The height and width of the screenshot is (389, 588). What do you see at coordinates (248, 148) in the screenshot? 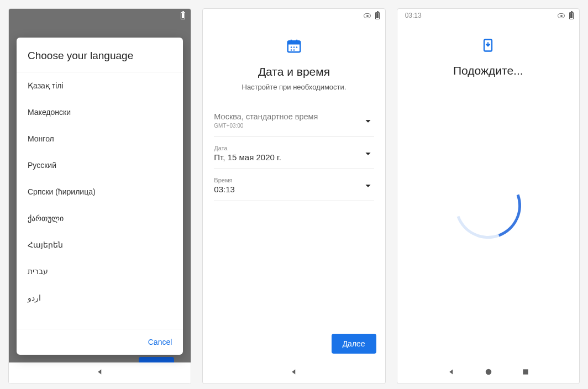
I see `date-label: Дата` at bounding box center [248, 148].